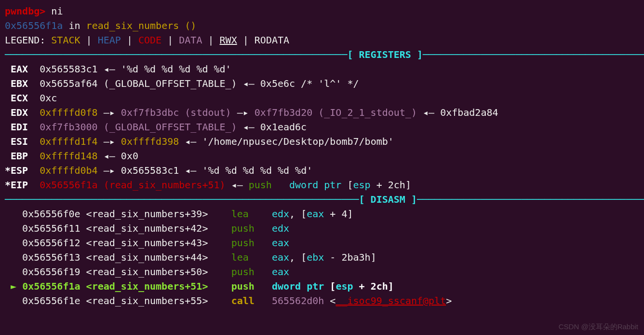 This screenshot has width=644, height=335. What do you see at coordinates (142, 26) in the screenshot?
I see `status-func: read_six_numbers ()` at bounding box center [142, 26].